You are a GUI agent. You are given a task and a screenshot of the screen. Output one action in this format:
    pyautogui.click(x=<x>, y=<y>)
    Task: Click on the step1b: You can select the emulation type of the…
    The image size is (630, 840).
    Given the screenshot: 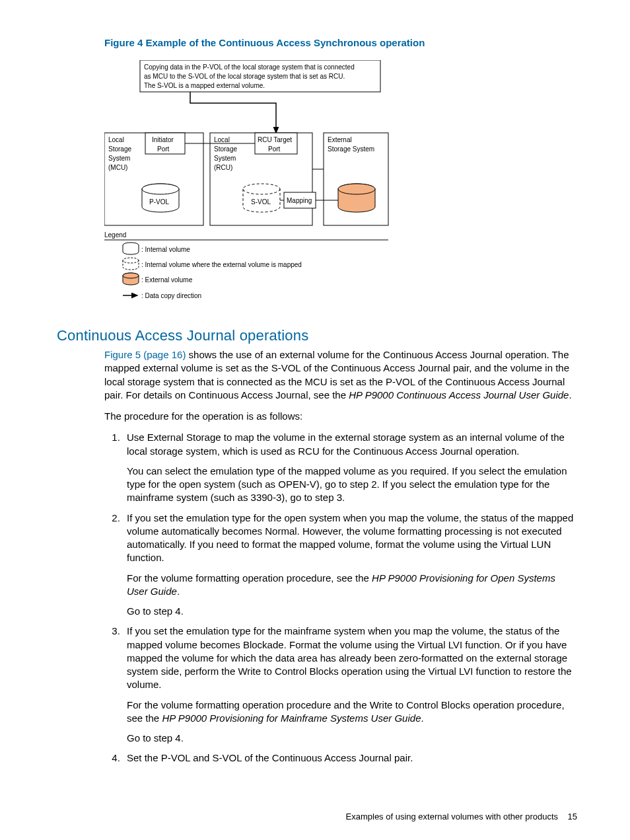 What is the action you would take?
    pyautogui.click(x=352, y=485)
    